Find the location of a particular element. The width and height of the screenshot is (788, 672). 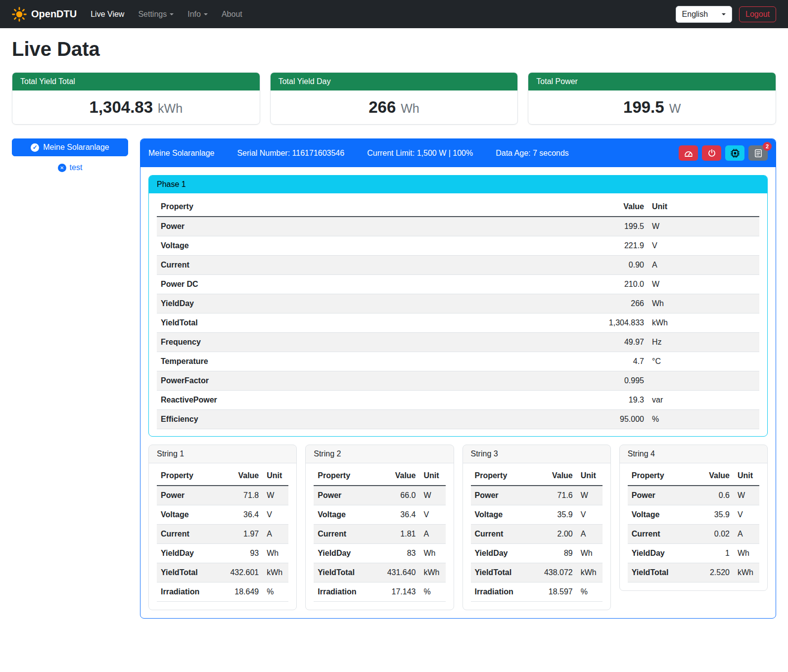

unit-cell: % is located at coordinates (590, 592).